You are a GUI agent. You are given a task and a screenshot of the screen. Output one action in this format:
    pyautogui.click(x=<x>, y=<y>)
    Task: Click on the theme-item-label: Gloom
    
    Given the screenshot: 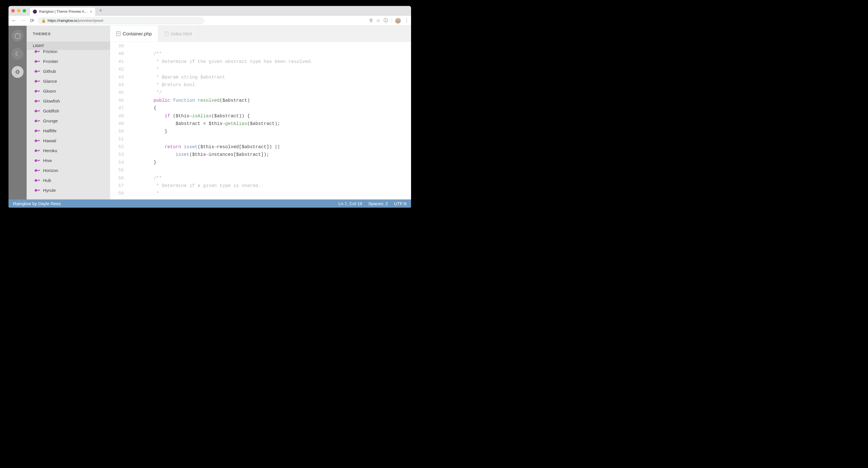 What is the action you would take?
    pyautogui.click(x=50, y=91)
    